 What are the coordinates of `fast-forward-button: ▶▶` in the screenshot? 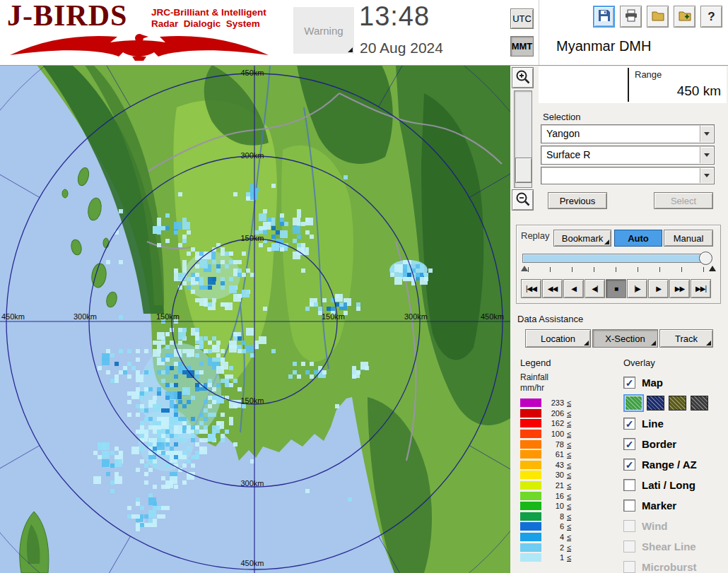 It's located at (680, 288).